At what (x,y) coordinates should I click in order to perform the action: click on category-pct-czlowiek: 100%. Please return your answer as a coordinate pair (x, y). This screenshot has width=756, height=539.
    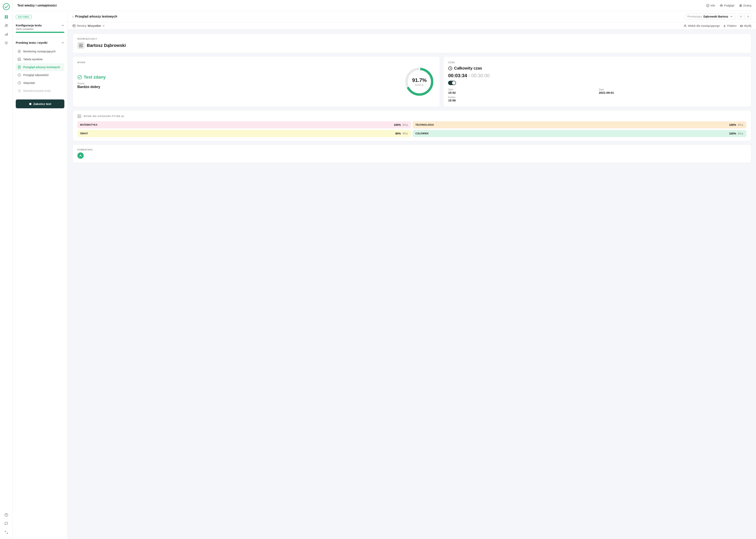
    Looking at the image, I should click on (732, 133).